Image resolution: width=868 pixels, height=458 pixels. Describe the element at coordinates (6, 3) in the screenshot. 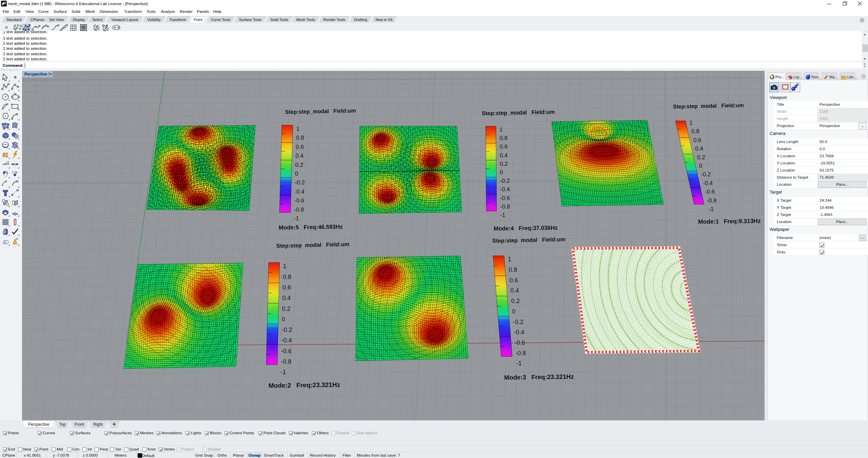

I see `svg-text: 6` at that location.